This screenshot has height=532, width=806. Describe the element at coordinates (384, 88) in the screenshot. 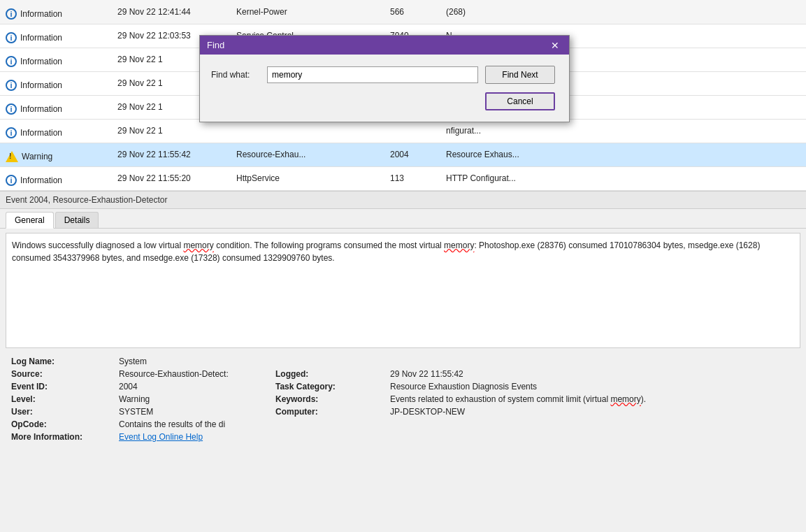

I see `find-body: Find what: Find Next Cancel` at that location.